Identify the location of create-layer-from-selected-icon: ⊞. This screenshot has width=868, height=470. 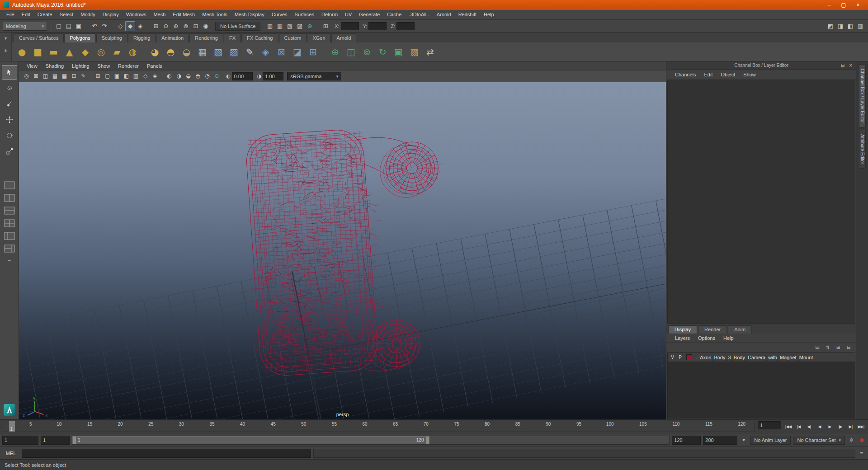
(838, 348).